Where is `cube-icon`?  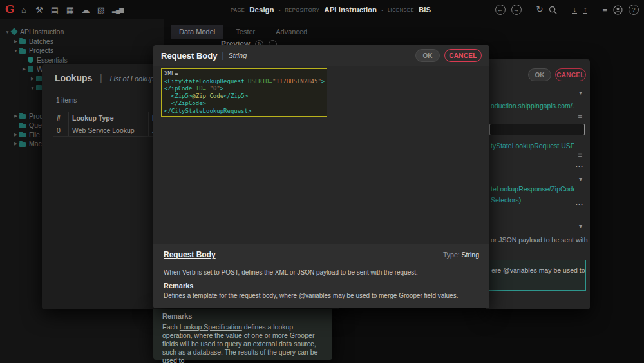
cube-icon is located at coordinates (14, 32).